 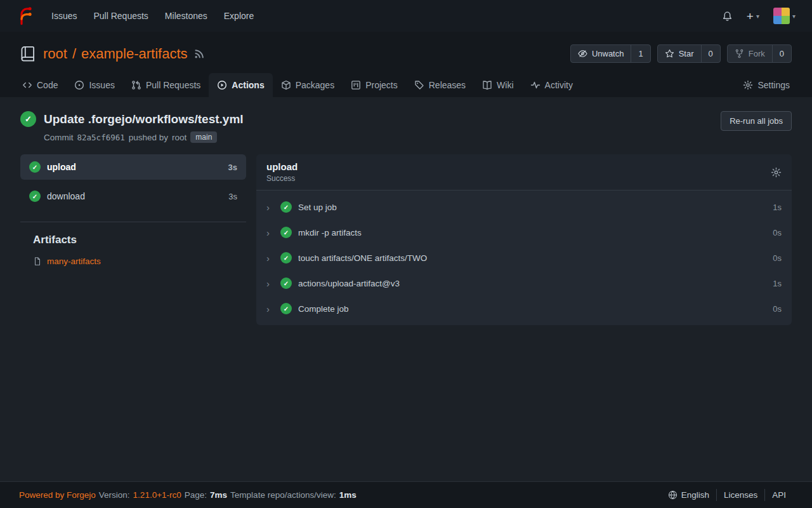 What do you see at coordinates (524, 309) in the screenshot?
I see `job-step-row: › ✓ Complete job 0s` at bounding box center [524, 309].